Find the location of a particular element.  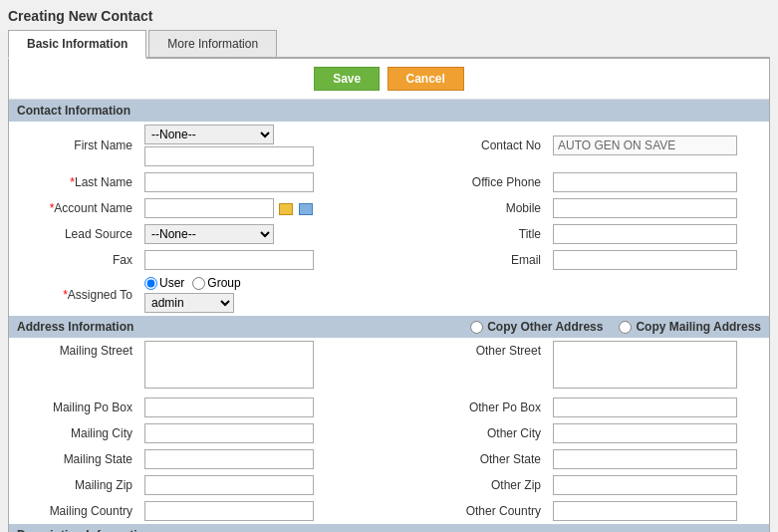

copy-mailing-address-radio is located at coordinates (626, 327).